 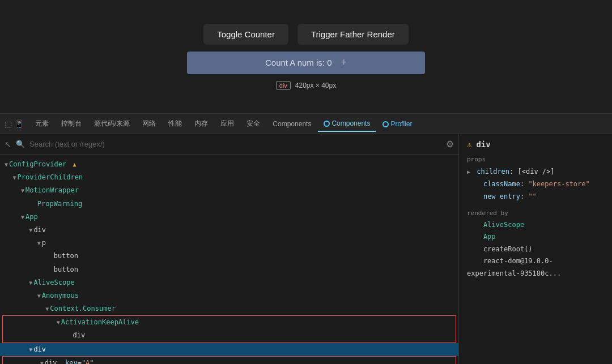 What do you see at coordinates (450, 144) in the screenshot?
I see `settings-gear-button: ⚙` at bounding box center [450, 144].